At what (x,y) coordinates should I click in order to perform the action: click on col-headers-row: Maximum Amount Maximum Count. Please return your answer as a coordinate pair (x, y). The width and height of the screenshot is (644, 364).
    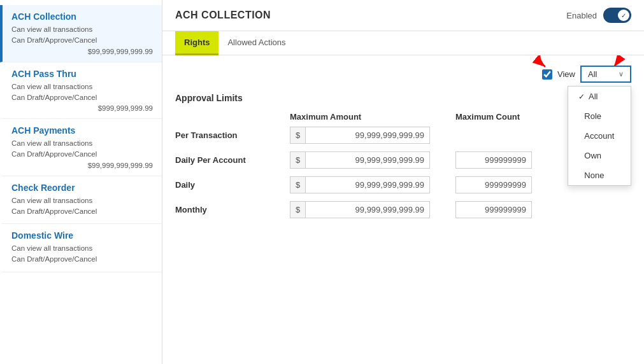
    Looking at the image, I should click on (403, 117).